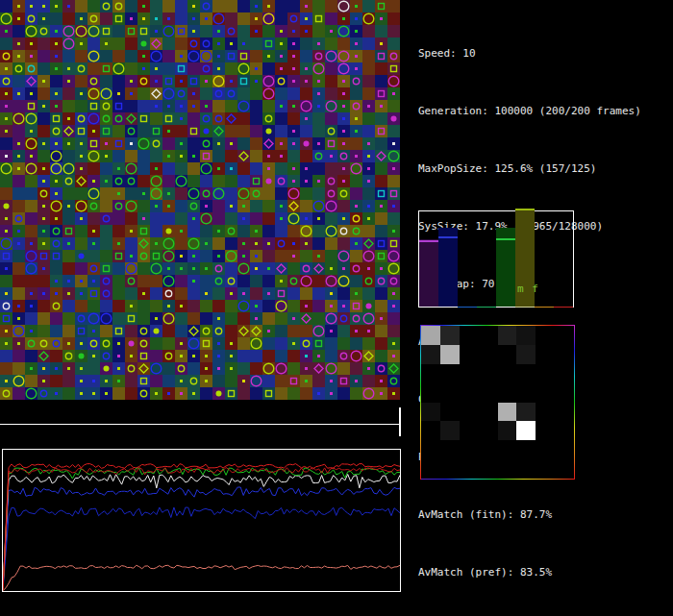 Image resolution: width=673 pixels, height=616 pixels. I want to click on stat-avmatch-fitn: AvMatch (fitn): 87.7%, so click(530, 515).